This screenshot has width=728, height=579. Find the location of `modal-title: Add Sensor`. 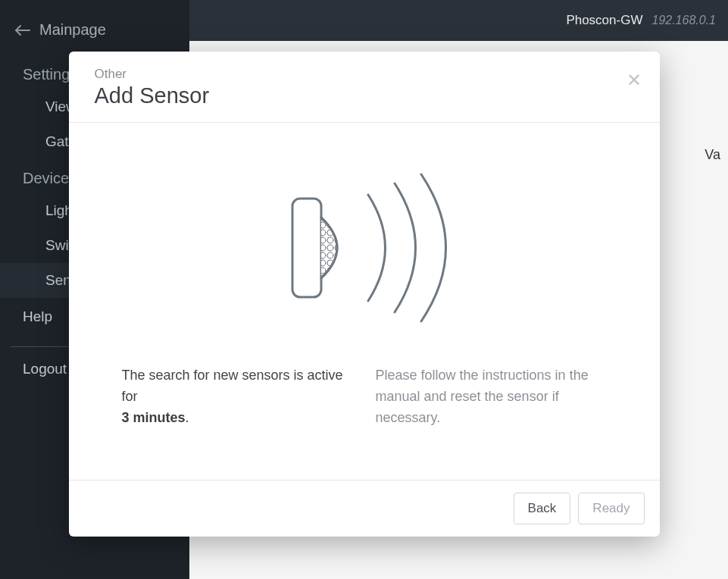

modal-title: Add Sensor is located at coordinates (364, 95).